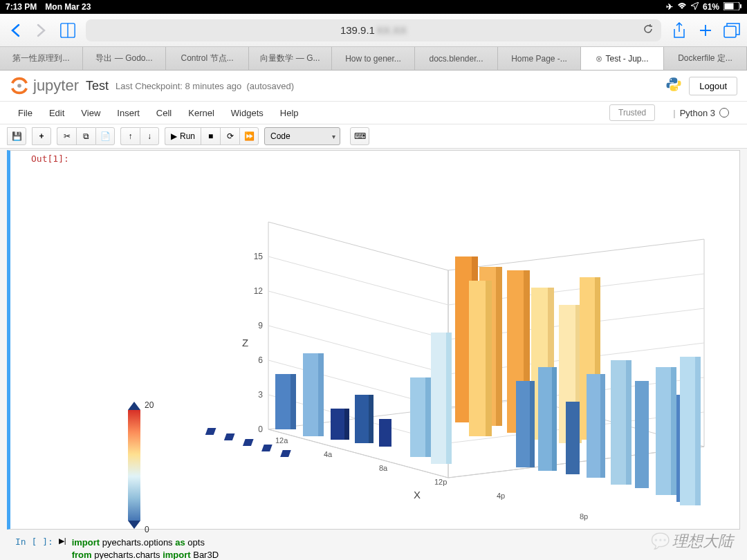  Describe the element at coordinates (57, 113) in the screenshot. I see `menu-edit: Edit` at that location.